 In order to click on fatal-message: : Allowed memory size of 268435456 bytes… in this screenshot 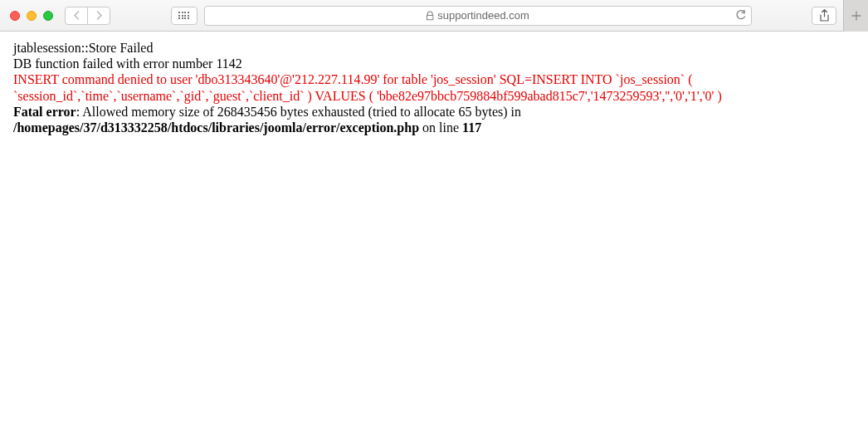, I will do `click(299, 111)`.